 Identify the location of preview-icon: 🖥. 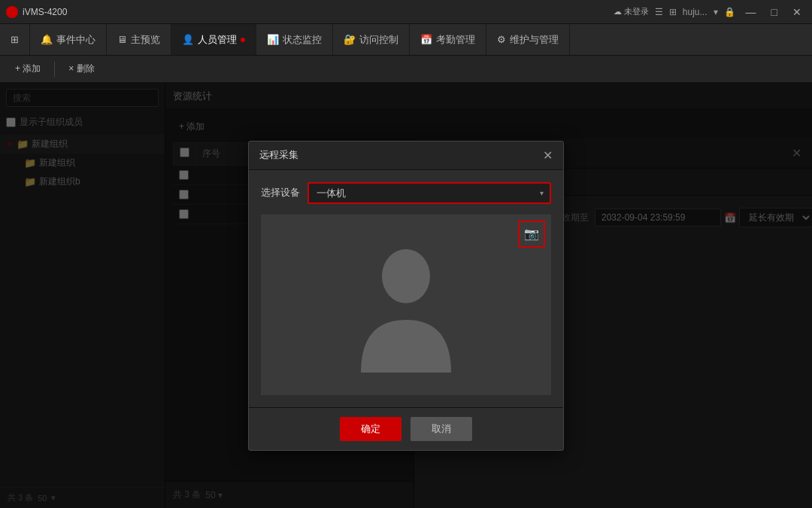
(122, 39).